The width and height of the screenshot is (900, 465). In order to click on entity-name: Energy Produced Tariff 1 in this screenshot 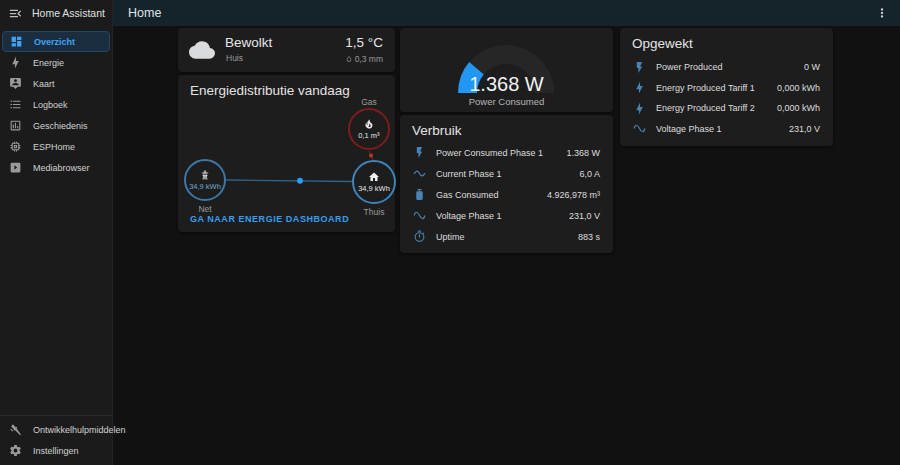, I will do `click(706, 88)`.